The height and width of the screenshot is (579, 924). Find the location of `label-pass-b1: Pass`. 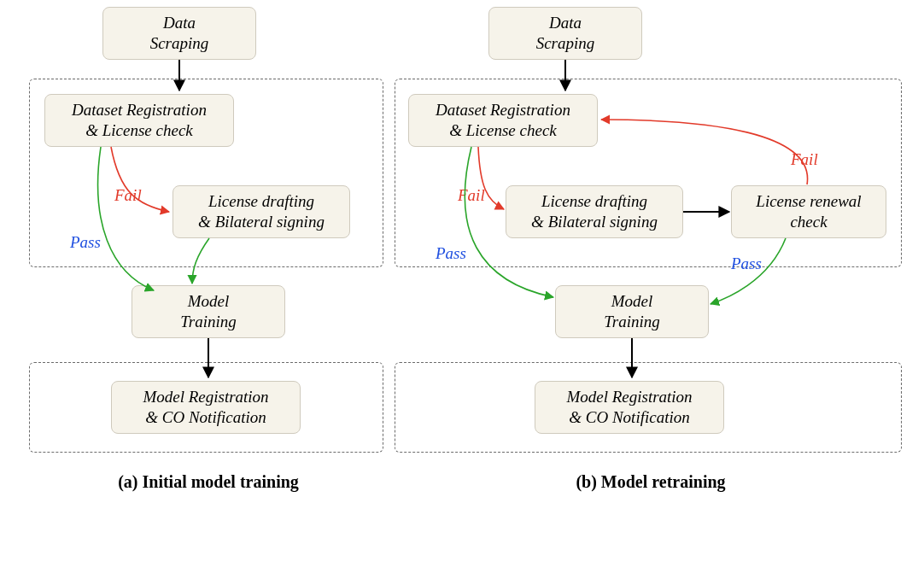

label-pass-b1: Pass is located at coordinates (451, 254).